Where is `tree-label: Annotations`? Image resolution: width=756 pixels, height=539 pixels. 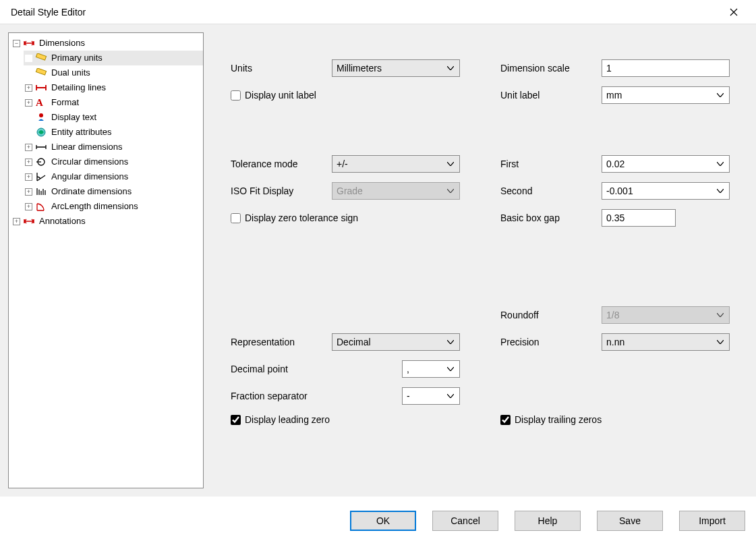
tree-label: Annotations is located at coordinates (62, 221).